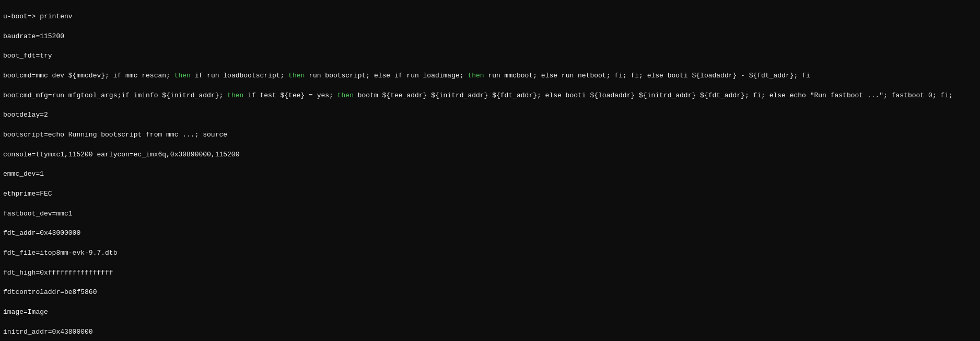  What do you see at coordinates (490, 293) in the screenshot?
I see `terminal-line: fdtcontroladdr=be8f5860` at bounding box center [490, 293].